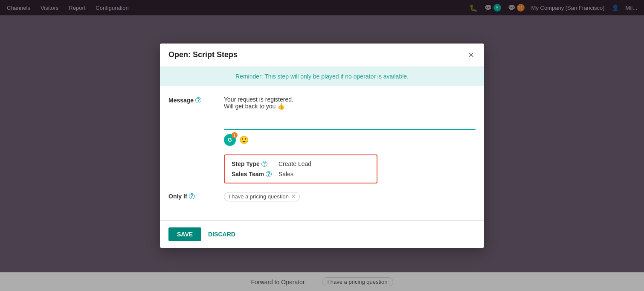  What do you see at coordinates (322, 121) in the screenshot?
I see `message-row: Message ? Your request is registered. Wi…` at bounding box center [322, 121].